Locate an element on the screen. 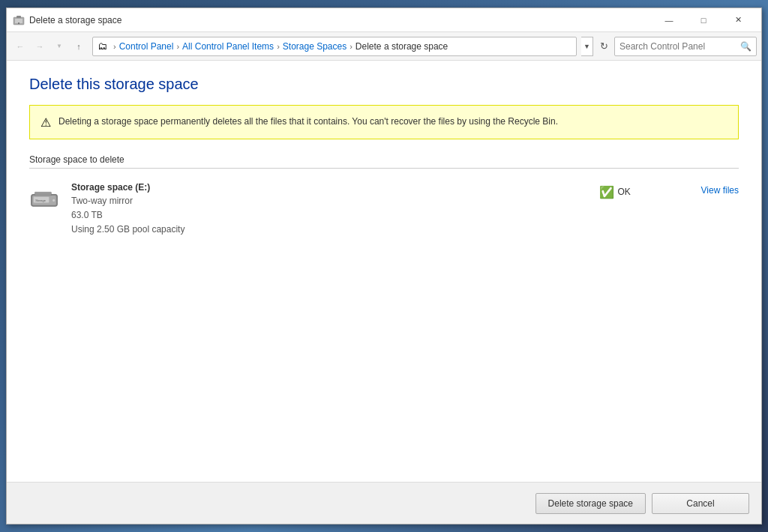  drive-icon: Storage is located at coordinates (44, 199).